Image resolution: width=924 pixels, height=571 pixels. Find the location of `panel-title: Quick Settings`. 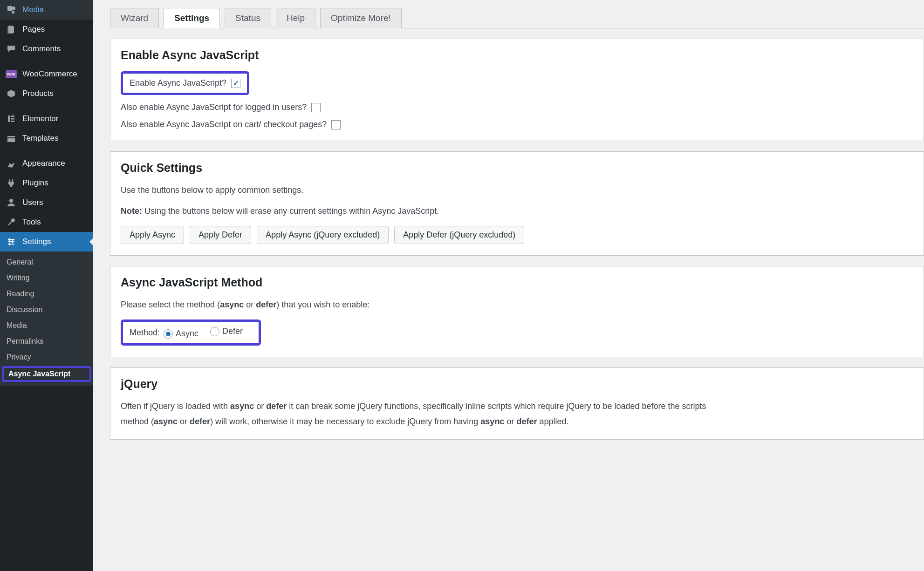

panel-title: Quick Settings is located at coordinates (517, 168).